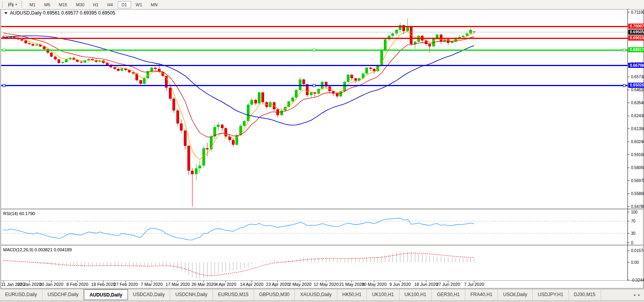 This screenshot has width=644, height=302. Describe the element at coordinates (19, 214) in the screenshot. I see `rsi-label: RSI(14) 60.1790` at that location.